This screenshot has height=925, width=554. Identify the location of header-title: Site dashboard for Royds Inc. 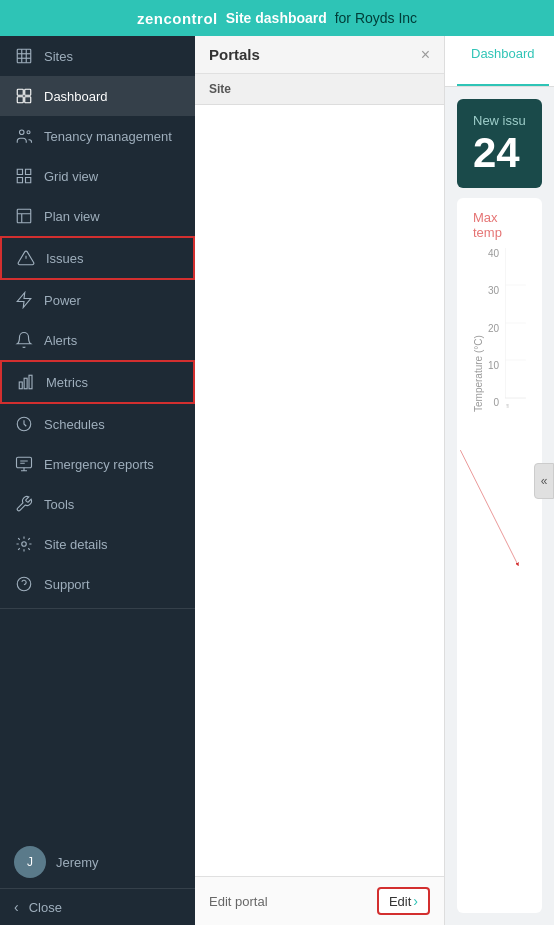
(322, 18).